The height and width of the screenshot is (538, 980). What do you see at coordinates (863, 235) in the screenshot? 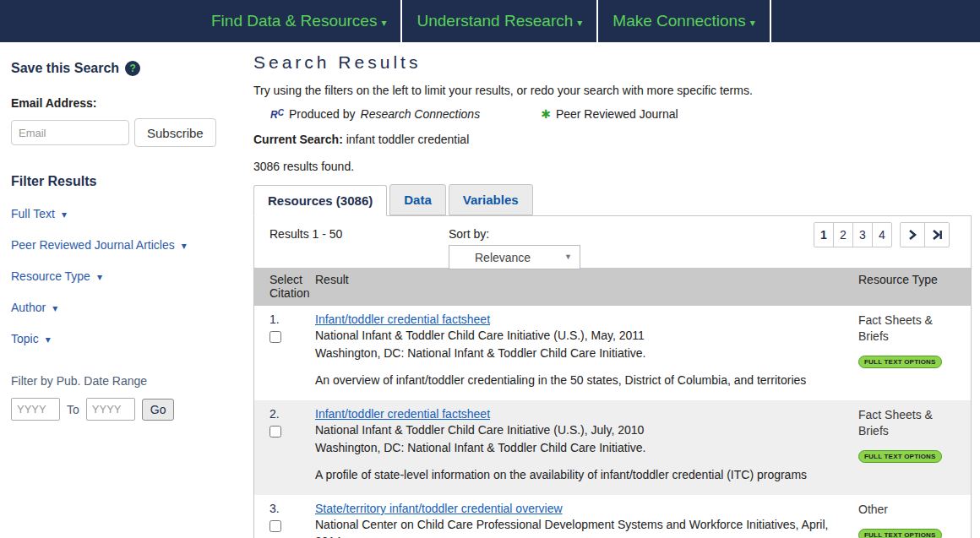
I see `page-button-3: 3` at bounding box center [863, 235].